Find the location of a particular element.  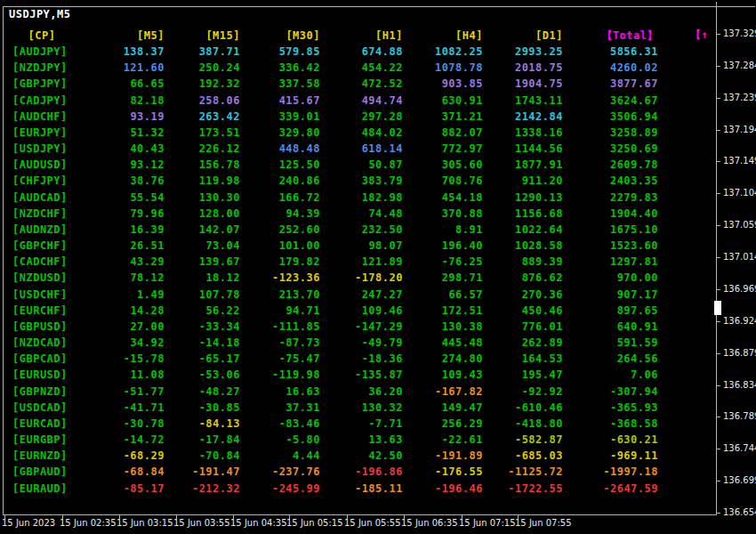

value-cell: 630.91 is located at coordinates (443, 101).